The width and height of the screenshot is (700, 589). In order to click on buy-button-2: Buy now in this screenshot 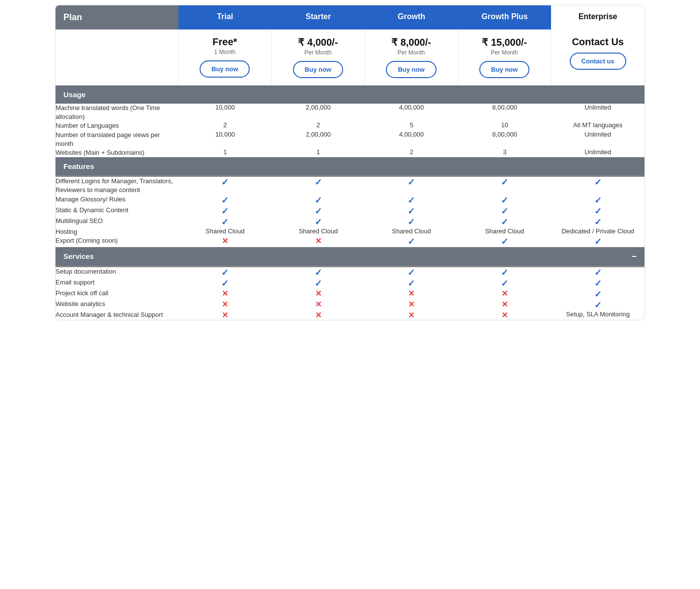, I will do `click(411, 70)`.